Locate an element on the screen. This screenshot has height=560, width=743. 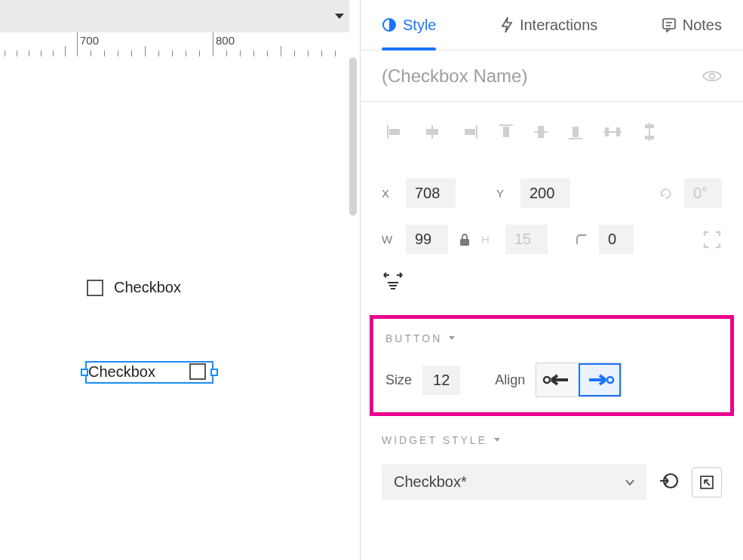
button-section-title: BUTTON is located at coordinates (413, 338).